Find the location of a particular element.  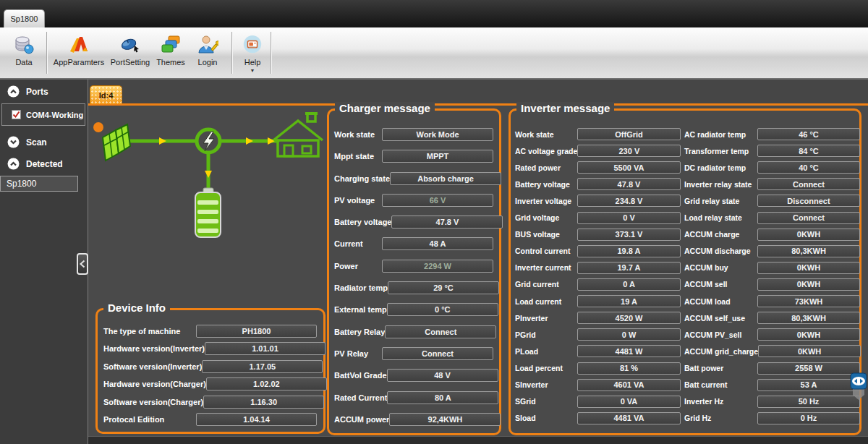

detected-device-item: Sp1800 is located at coordinates (39, 184).